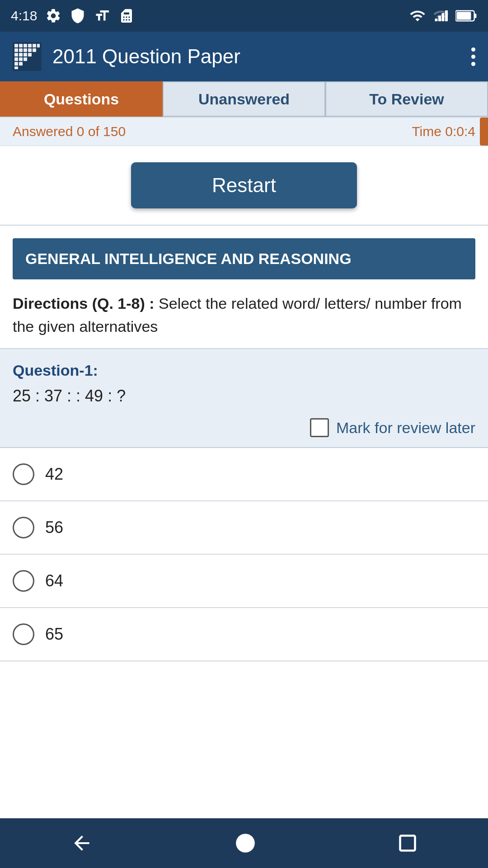 The image size is (488, 868). What do you see at coordinates (244, 99) in the screenshot?
I see `tab-bar: Questions Unanswered To Review` at bounding box center [244, 99].